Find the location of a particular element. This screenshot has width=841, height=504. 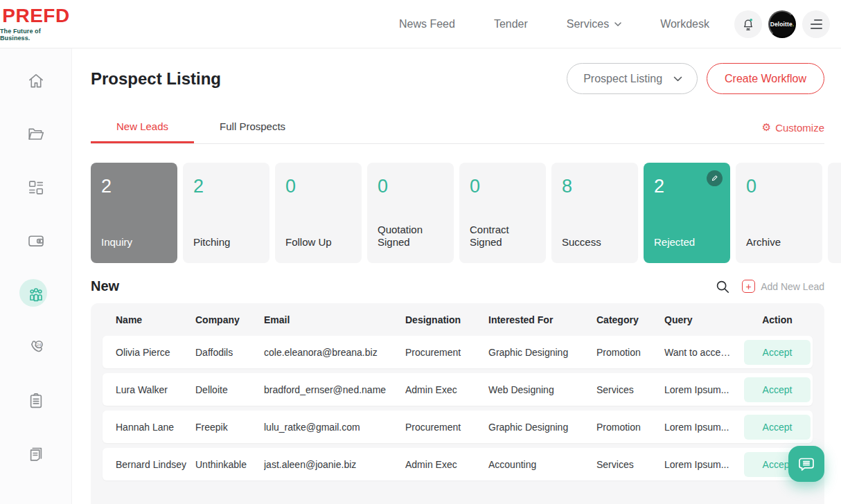

cell-email: cole.eleanora@breana.biz is located at coordinates (335, 352).